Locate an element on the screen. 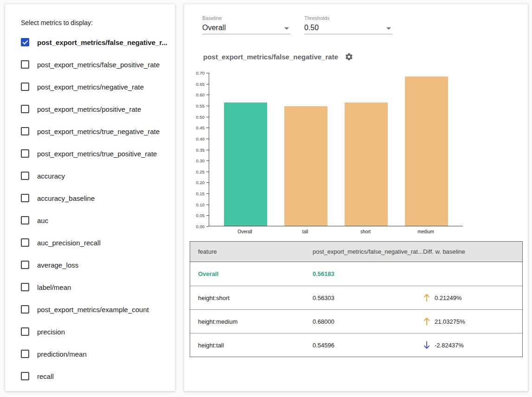  cell-feature: height:short is located at coordinates (248, 298).